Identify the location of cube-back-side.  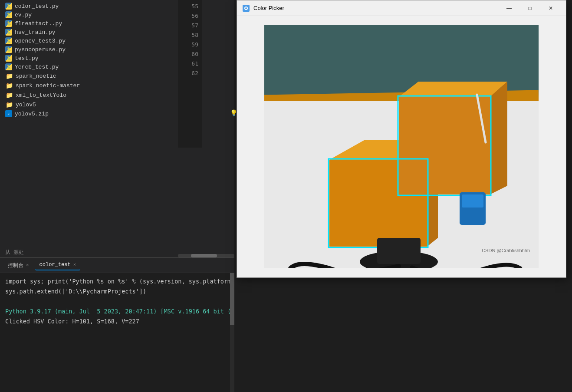
(499, 138).